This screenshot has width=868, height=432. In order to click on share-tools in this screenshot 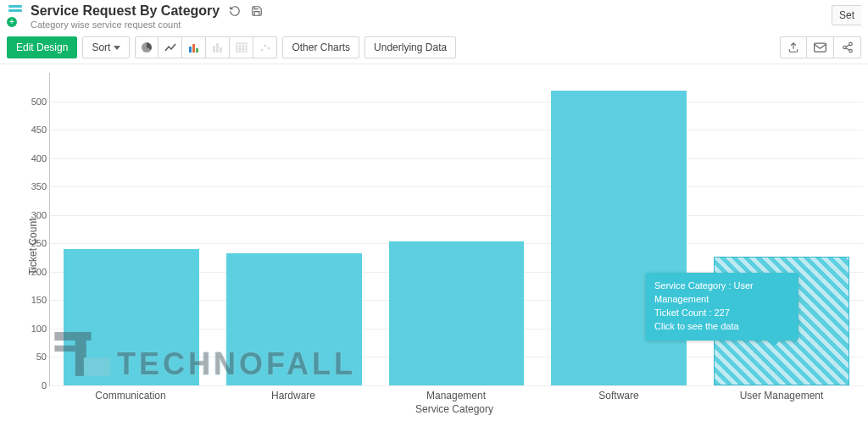, I will do `click(821, 47)`.